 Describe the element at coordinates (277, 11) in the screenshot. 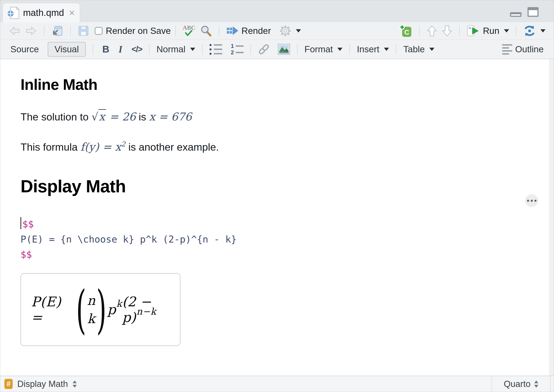

I see `editor-tab-bar: math.qmd ✕` at that location.